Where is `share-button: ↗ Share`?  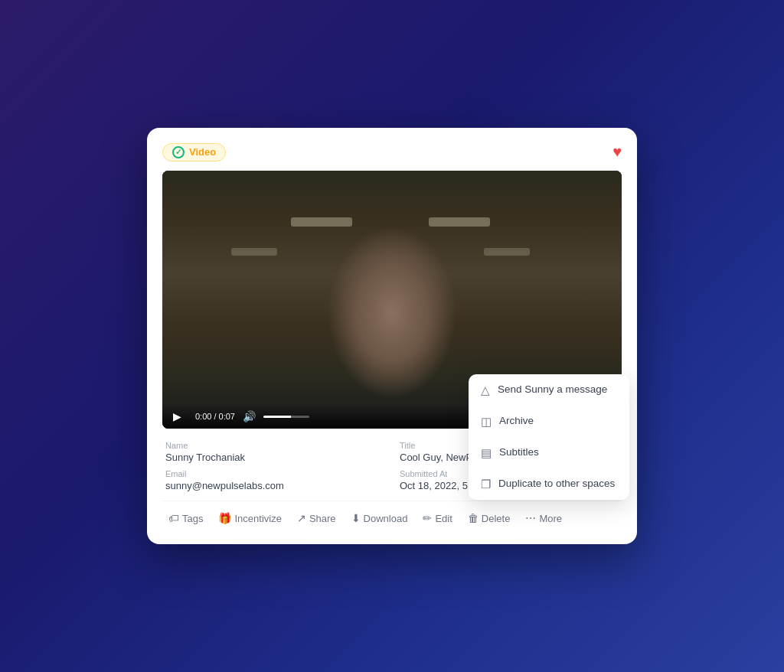 share-button: ↗ Share is located at coordinates (317, 518).